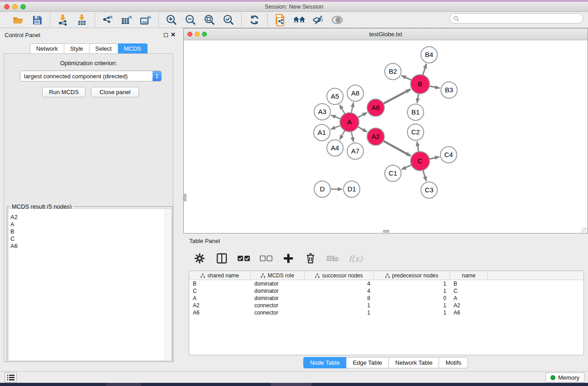 This screenshot has width=588, height=386. What do you see at coordinates (393, 173) in the screenshot?
I see `graph-node-C1: C1` at bounding box center [393, 173].